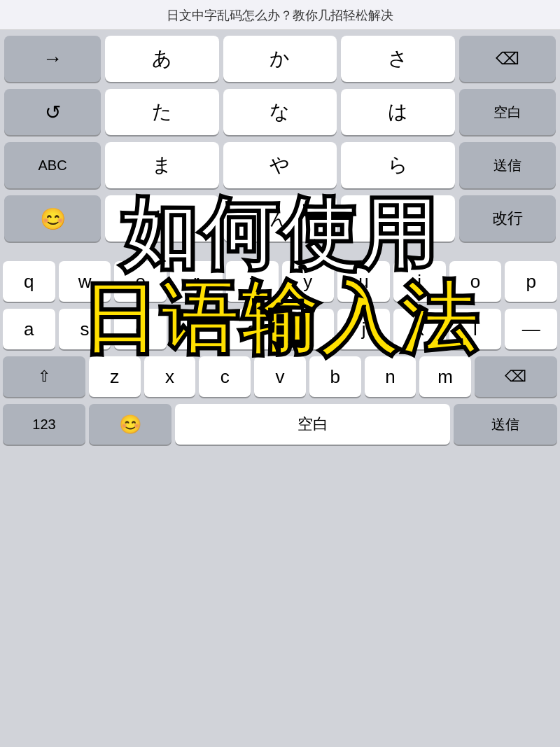  I want to click on key-i: i, so click(420, 281).